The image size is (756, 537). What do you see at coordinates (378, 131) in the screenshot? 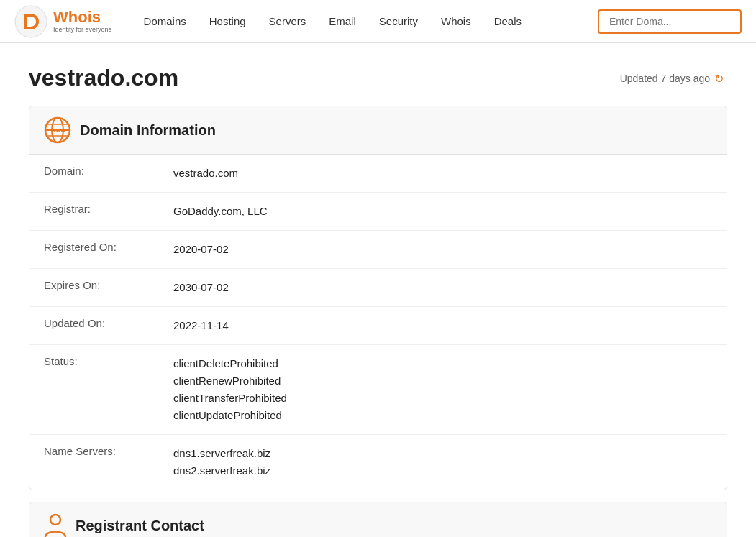
I see `domain-info-header: WWW Domain Information` at bounding box center [378, 131].